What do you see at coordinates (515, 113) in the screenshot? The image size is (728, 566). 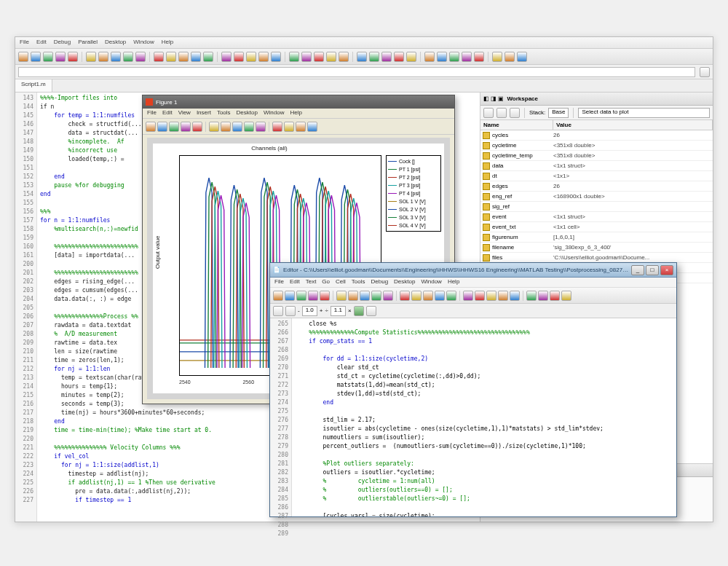 I see `import-button` at bounding box center [515, 113].